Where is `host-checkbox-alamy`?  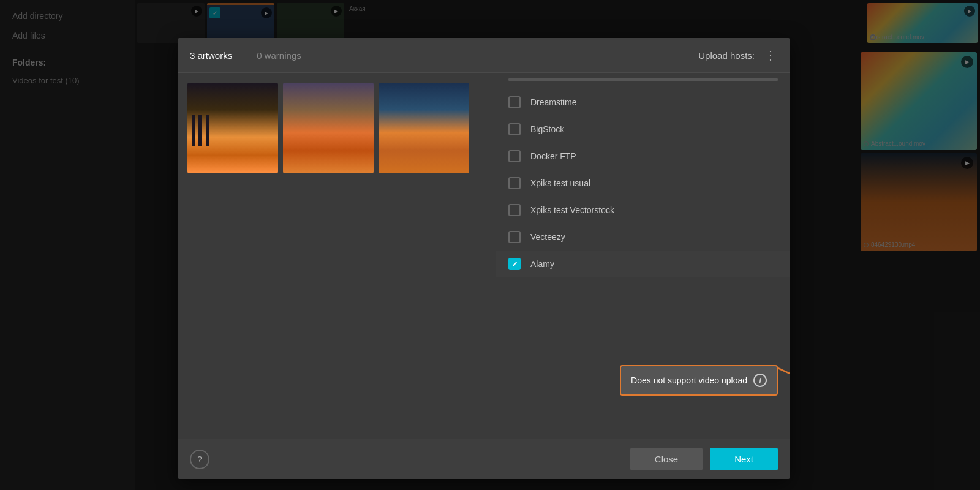
host-checkbox-alamy is located at coordinates (514, 264).